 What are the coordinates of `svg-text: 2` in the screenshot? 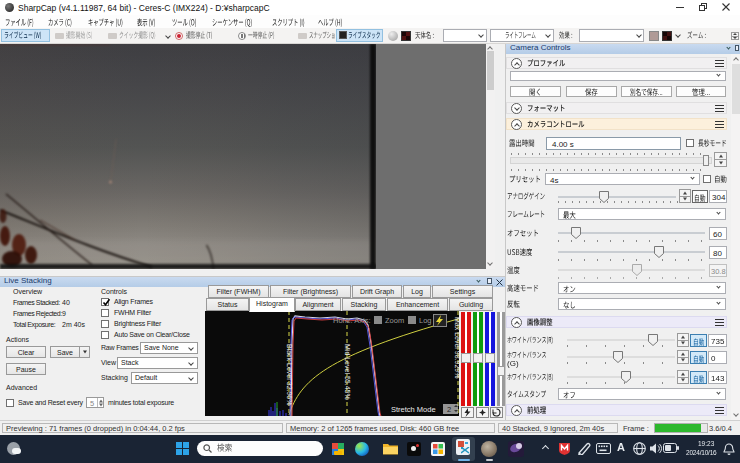 It's located at (449, 410).